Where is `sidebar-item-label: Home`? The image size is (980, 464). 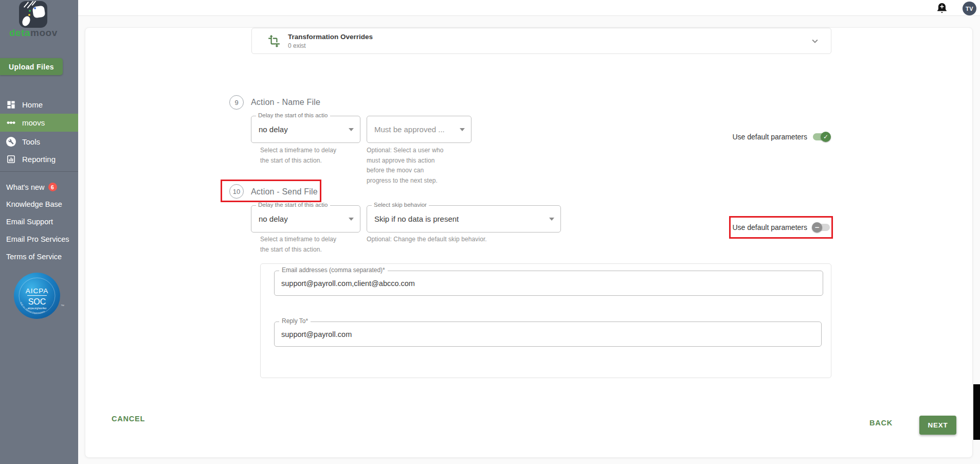
sidebar-item-label: Home is located at coordinates (32, 105).